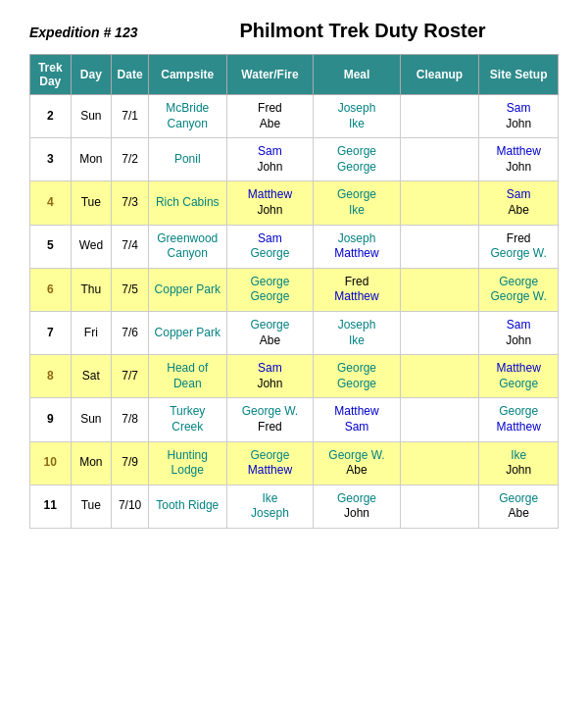  What do you see at coordinates (51, 420) in the screenshot?
I see `cell-trek: 9` at bounding box center [51, 420].